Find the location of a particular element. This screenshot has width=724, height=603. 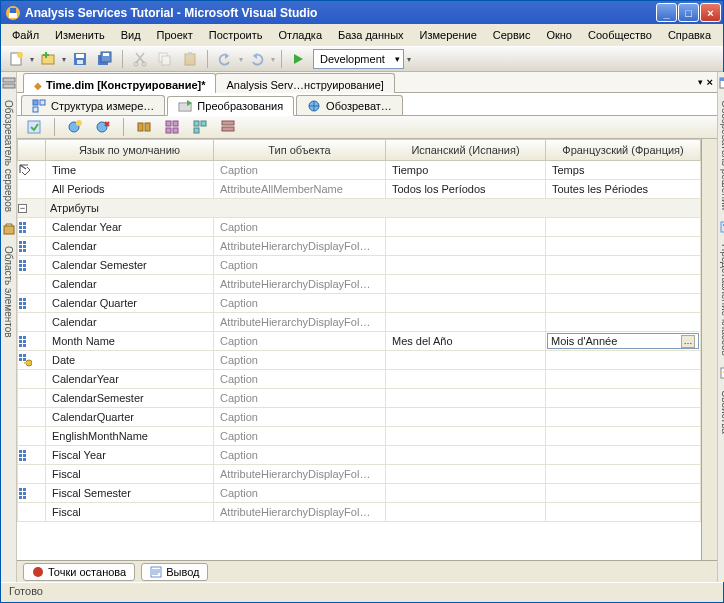

doctab-analysis-serv: Analysis Serv…нструирование] is located at coordinates (304, 83).